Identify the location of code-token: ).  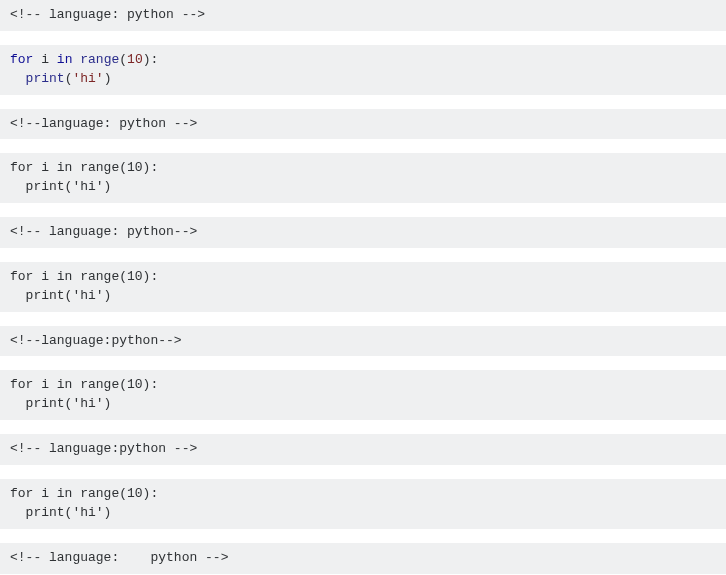
(108, 78).